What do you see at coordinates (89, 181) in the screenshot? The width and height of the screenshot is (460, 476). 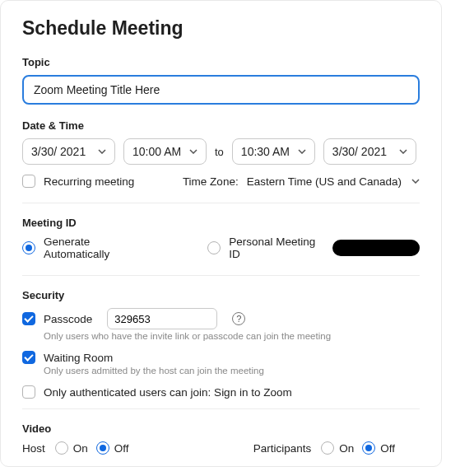 I see `recurring-label: Recurring meeting` at bounding box center [89, 181].